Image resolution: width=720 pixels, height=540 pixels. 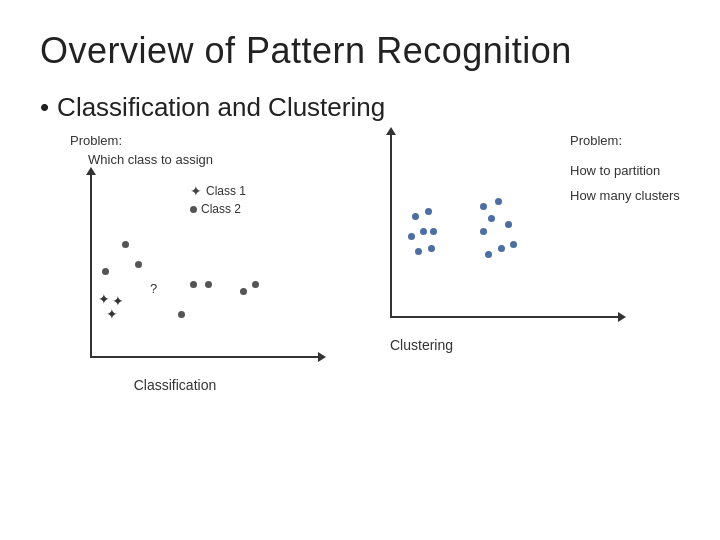 I want to click on legend-class1-label: Class 1, so click(x=226, y=191).